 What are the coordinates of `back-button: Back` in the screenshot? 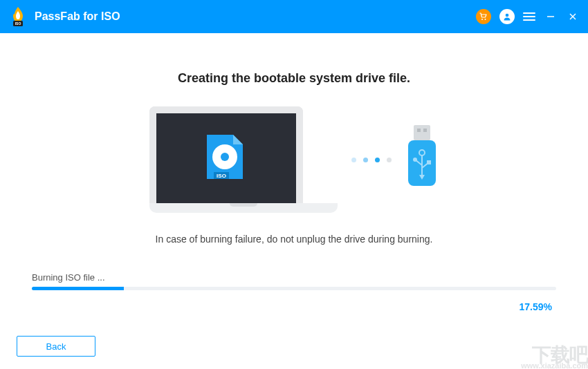 It's located at (56, 346).